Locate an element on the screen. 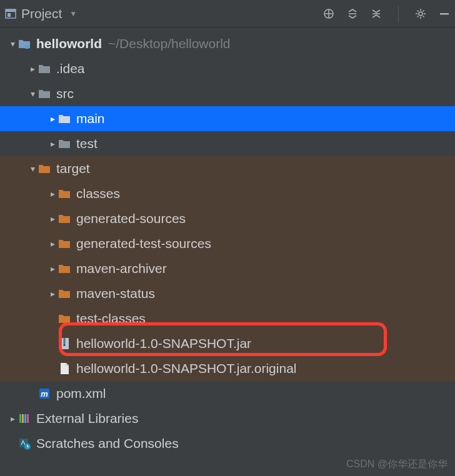  tree-node-test-classes: test-classes is located at coordinates (228, 319).